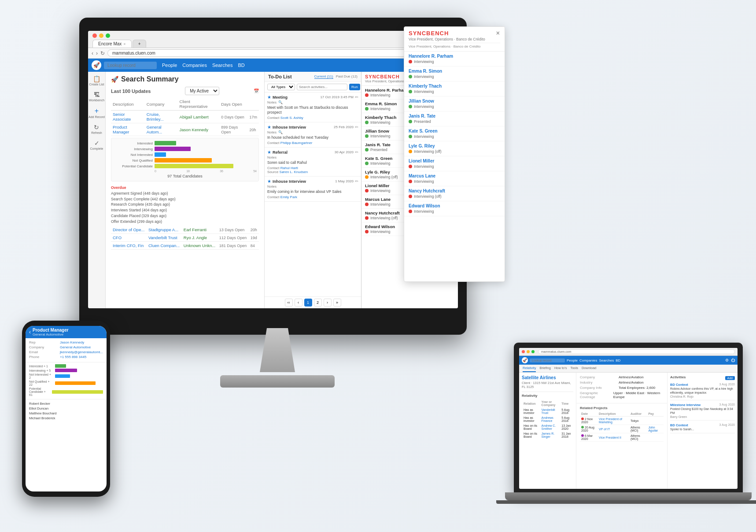 The image size is (756, 532). What do you see at coordinates (549, 411) in the screenshot?
I see `rel-company-1: Vanderbilt Trust` at bounding box center [549, 411].